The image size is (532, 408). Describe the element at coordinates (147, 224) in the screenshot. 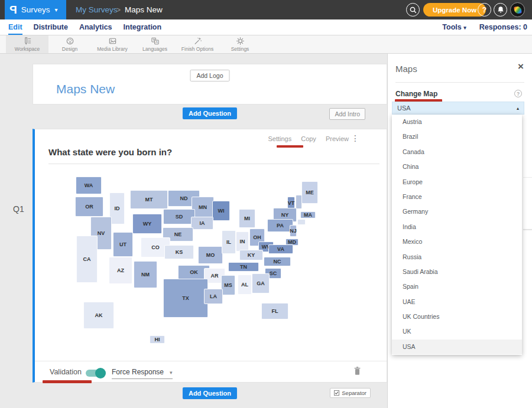

I see `map-state-wy: WY` at that location.